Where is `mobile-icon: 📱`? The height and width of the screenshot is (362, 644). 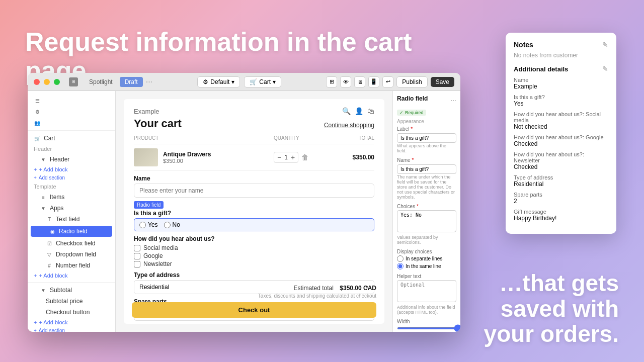
mobile-icon: 📱 is located at coordinates (374, 82).